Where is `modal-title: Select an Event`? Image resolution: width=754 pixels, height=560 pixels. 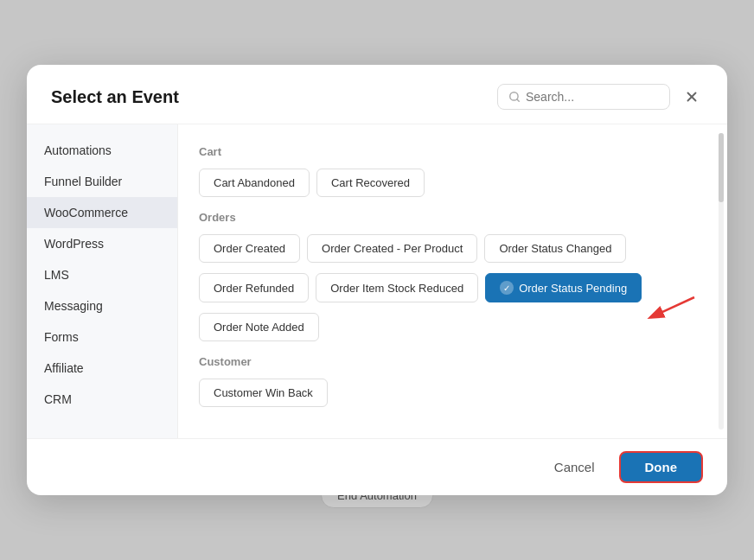
modal-title: Select an Event is located at coordinates (115, 97).